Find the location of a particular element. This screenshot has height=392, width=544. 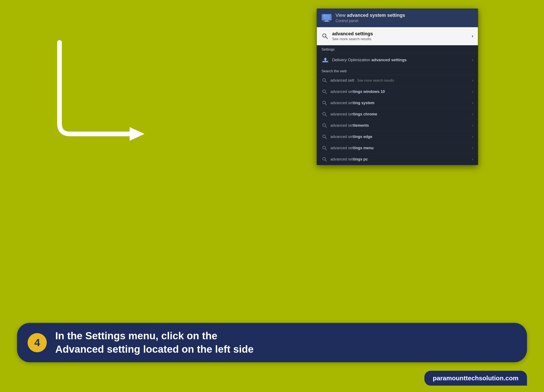

web-item-text: advanced settings edge is located at coordinates (400, 137).